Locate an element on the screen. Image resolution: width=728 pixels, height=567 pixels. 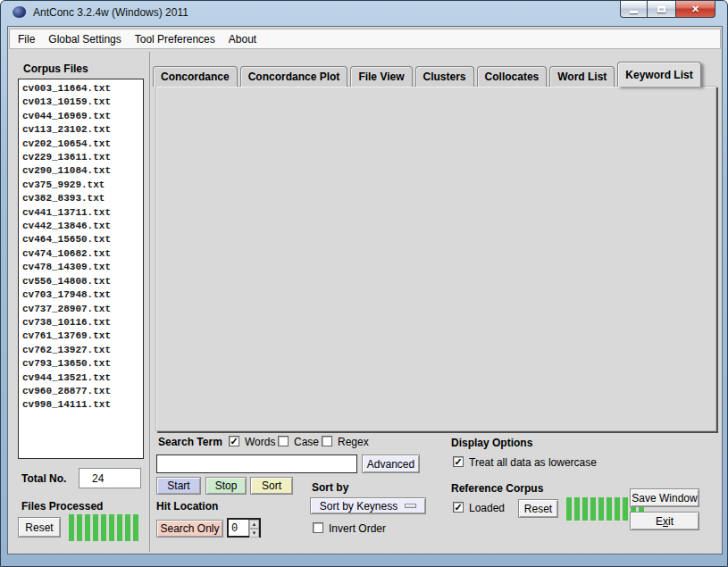
corpus-file-item: cv762_13927.txt is located at coordinates (82, 350).